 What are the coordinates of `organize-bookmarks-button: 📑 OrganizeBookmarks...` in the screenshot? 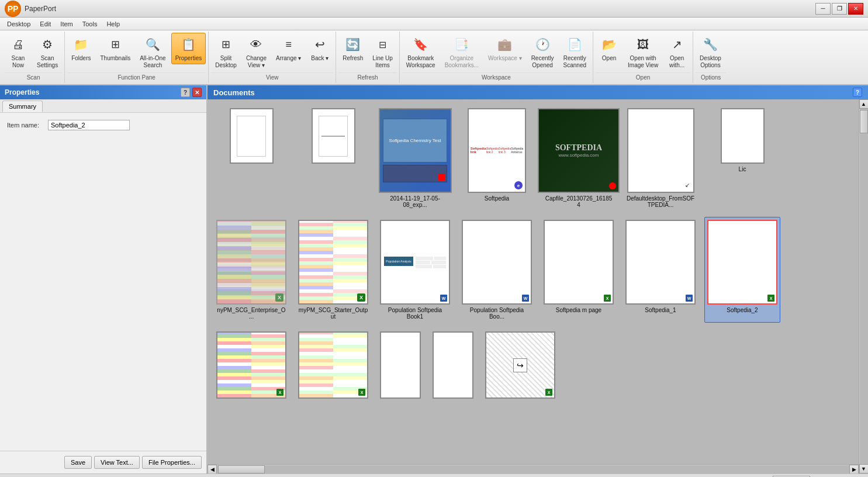 It's located at (462, 52).